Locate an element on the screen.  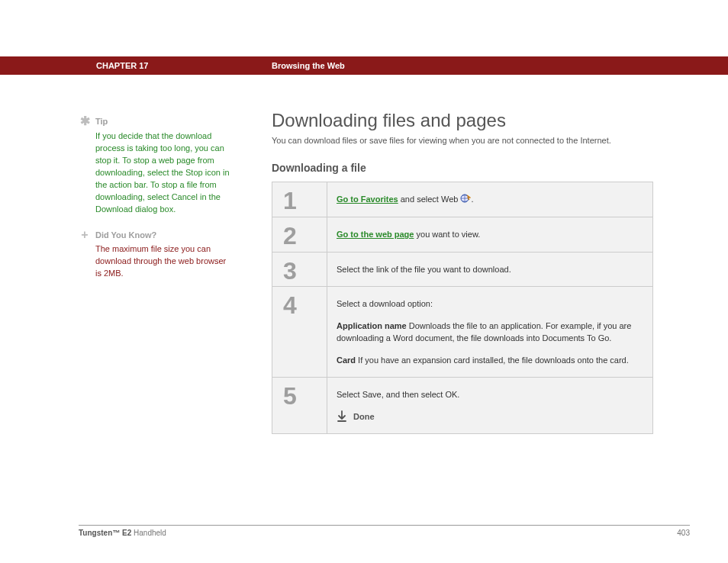
go-to-web-page-link: Go to the web page is located at coordinates (375, 234).